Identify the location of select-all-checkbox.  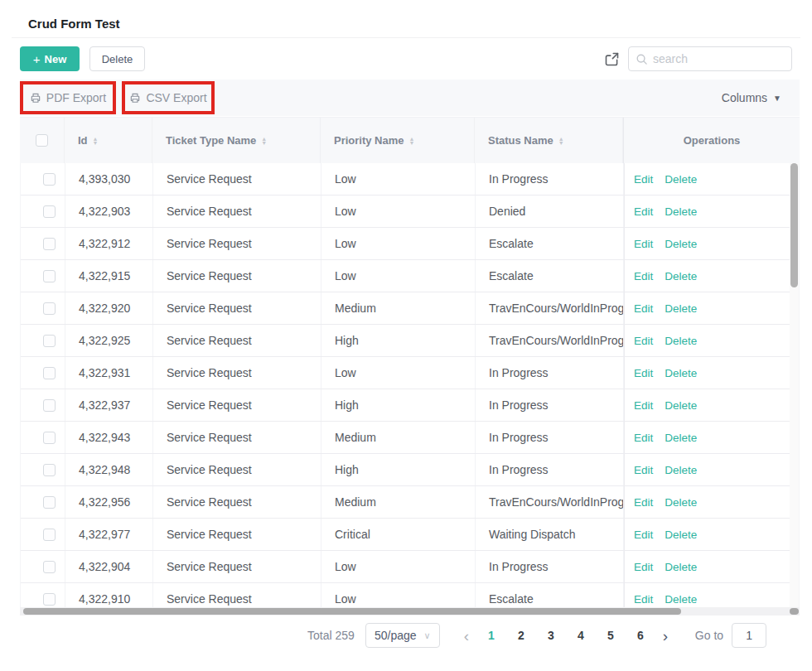
(41, 141).